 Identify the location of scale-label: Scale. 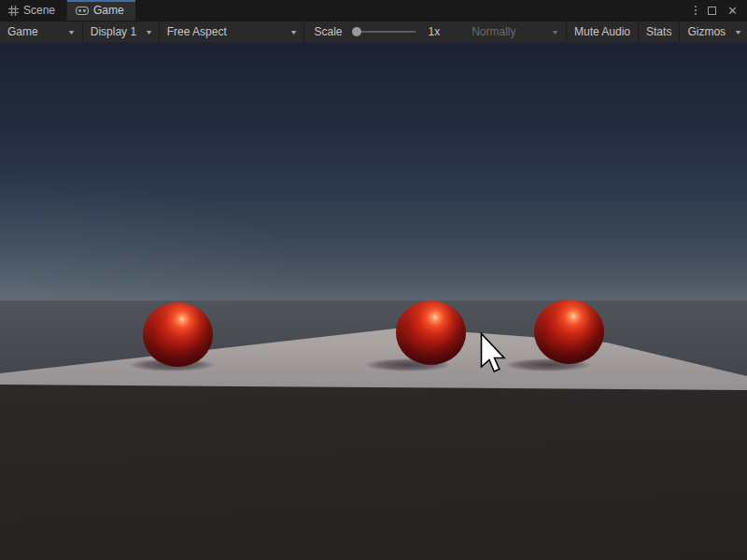
(328, 32).